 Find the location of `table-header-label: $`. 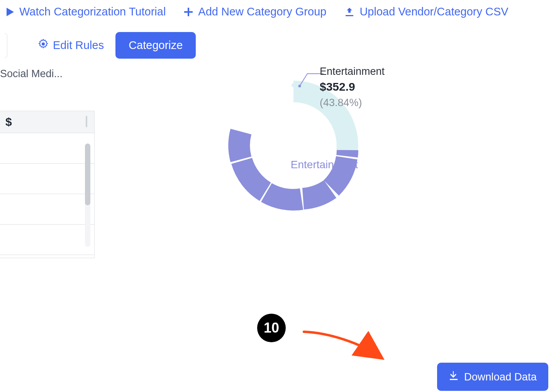

table-header-label: $ is located at coordinates (8, 122).